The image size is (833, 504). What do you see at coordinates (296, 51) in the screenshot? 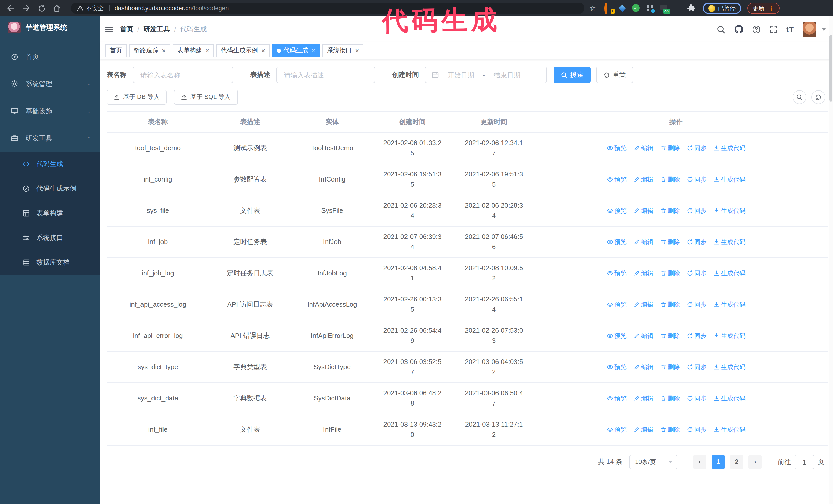
I see `tab-代码生成: 代码生成×` at bounding box center [296, 51].